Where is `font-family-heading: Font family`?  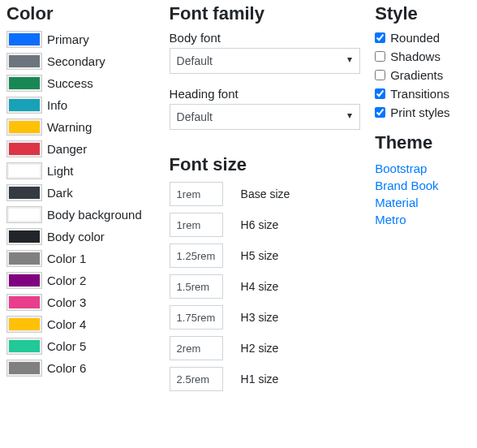 font-family-heading: Font family is located at coordinates (265, 14).